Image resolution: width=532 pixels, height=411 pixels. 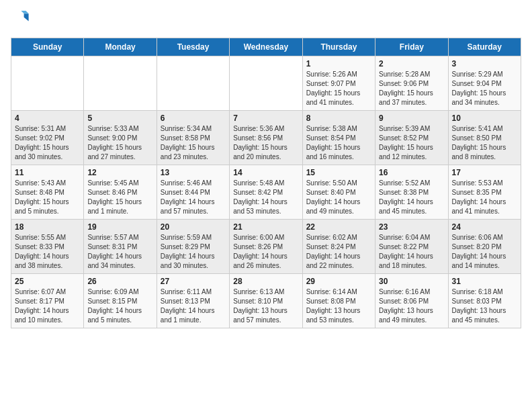 What do you see at coordinates (47, 197) in the screenshot?
I see `day-info: Sunrise: 5:43 AM Sunset: 8:48 PM Dayligh…` at bounding box center [47, 197].